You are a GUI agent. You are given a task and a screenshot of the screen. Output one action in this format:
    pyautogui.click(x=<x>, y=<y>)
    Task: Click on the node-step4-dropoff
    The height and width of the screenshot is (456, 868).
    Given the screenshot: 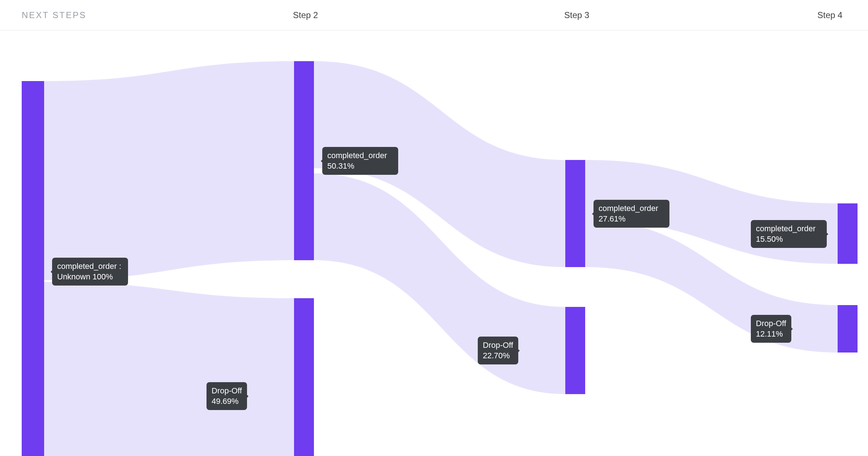 What is the action you would take?
    pyautogui.click(x=848, y=329)
    